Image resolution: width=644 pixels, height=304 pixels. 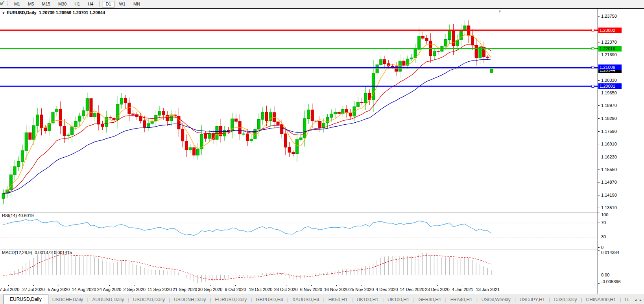 I want to click on rsi-panel: RSI(14) 40.6019, so click(x=299, y=230).